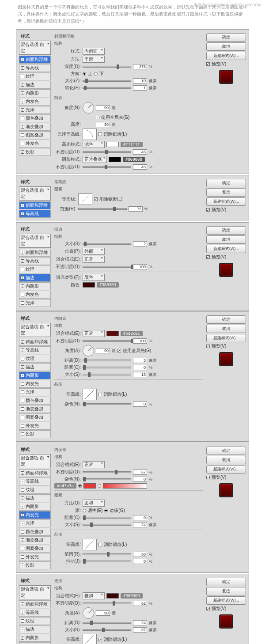  I want to click on range-input: 50, so click(140, 554).